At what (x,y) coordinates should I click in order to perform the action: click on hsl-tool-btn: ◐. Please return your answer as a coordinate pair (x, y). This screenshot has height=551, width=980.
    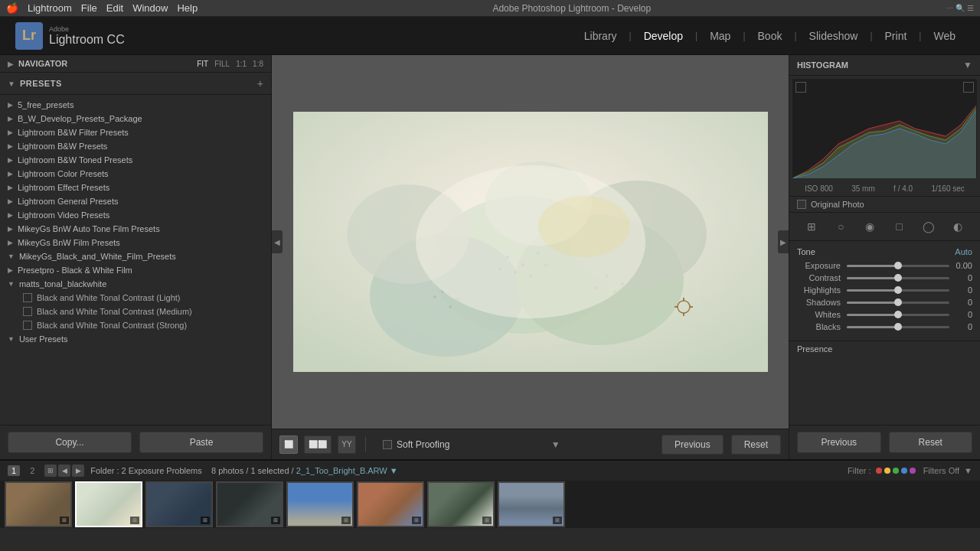
    Looking at the image, I should click on (958, 227).